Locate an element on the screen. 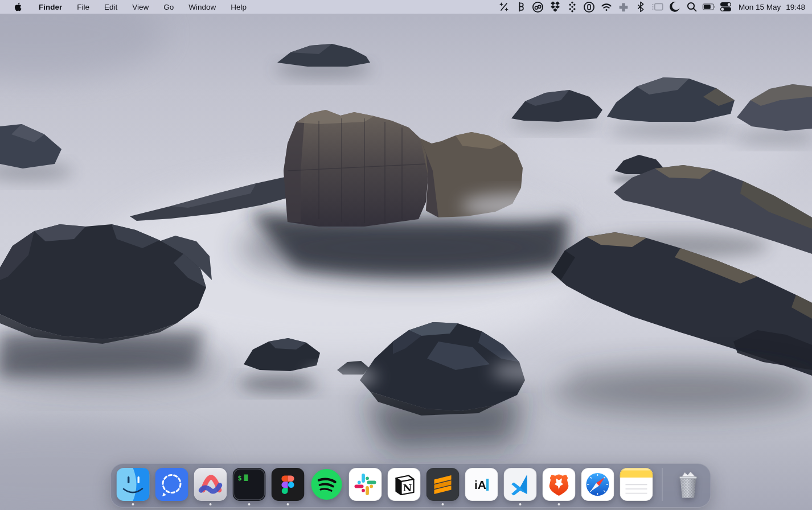 This screenshot has width=812, height=510. dots-cluster-icon is located at coordinates (572, 7).